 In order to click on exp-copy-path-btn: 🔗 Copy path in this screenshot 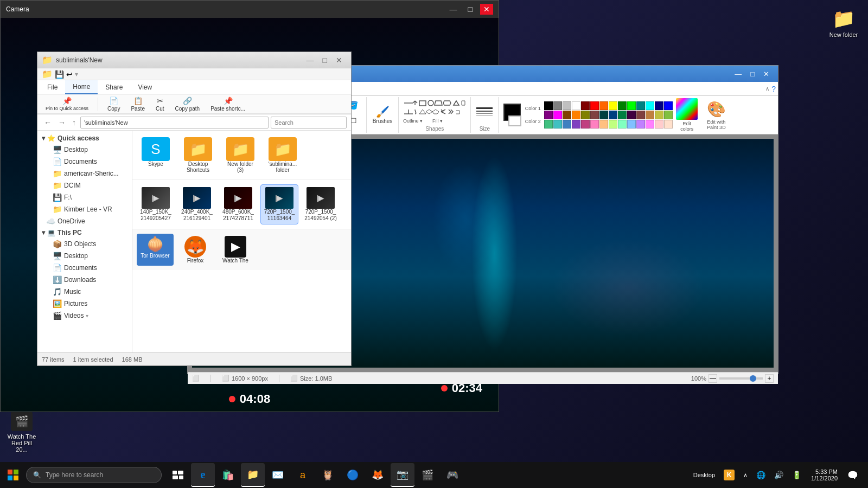, I will do `click(188, 104)`.